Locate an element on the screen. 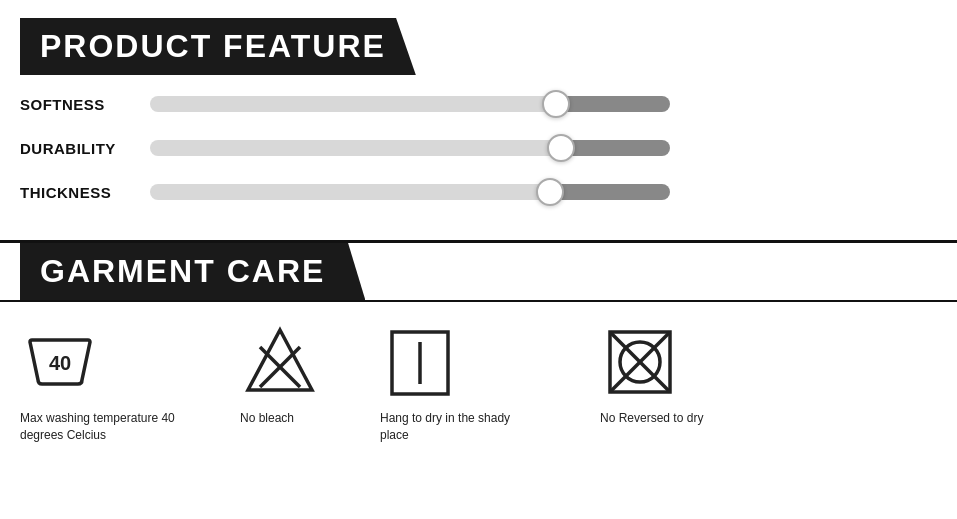 This screenshot has width=957, height=519. durability-track is located at coordinates (410, 148).